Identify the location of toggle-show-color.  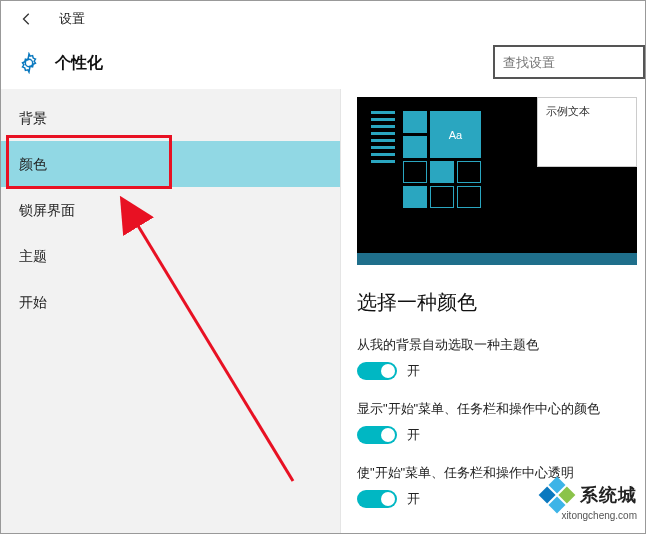
(377, 435).